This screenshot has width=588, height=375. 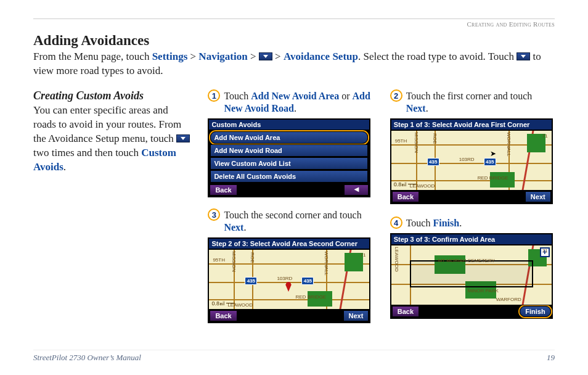 What do you see at coordinates (289, 138) in the screenshot?
I see `menu-item-add-avoid-area: Add New Avoid Area` at bounding box center [289, 138].